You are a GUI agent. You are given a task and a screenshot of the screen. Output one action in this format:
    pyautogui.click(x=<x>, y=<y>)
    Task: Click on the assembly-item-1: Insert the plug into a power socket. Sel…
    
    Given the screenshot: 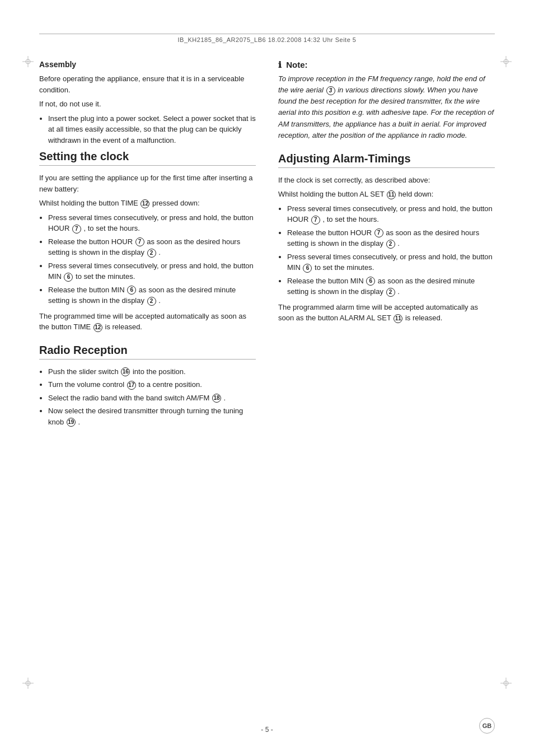 What is the action you would take?
    pyautogui.click(x=152, y=130)
    